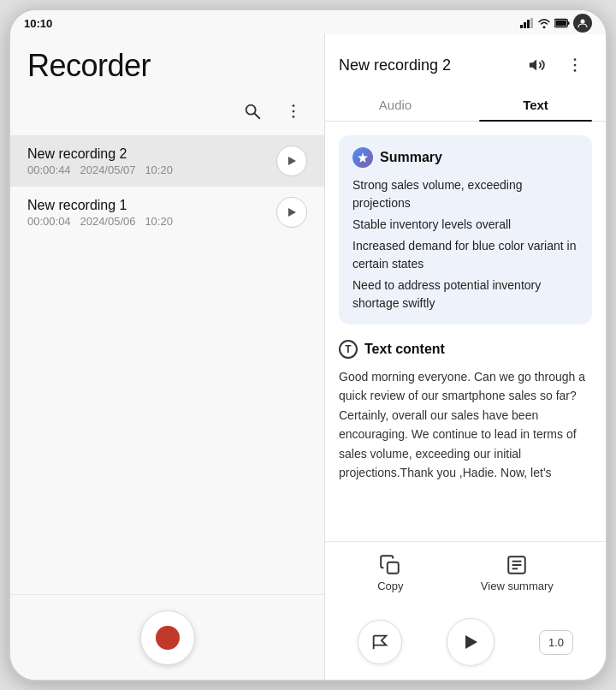 The height and width of the screenshot is (690, 616). I want to click on record-button, so click(168, 638).